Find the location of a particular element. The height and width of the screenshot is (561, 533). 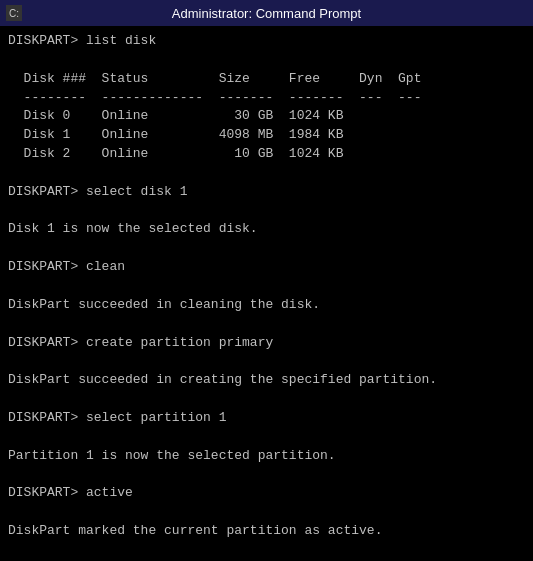

terminal-line: DISKPART> active is located at coordinates (266, 494).